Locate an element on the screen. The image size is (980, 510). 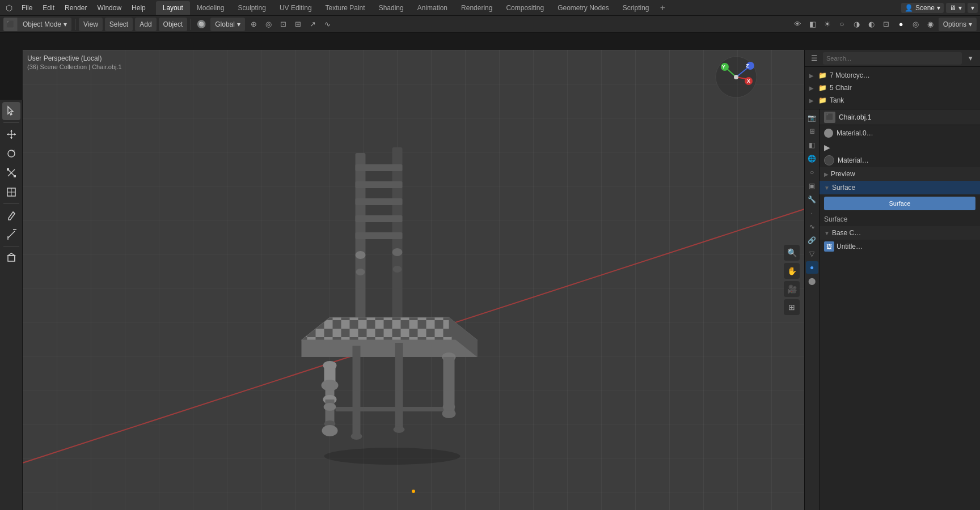
extra-icon: ↗ is located at coordinates (313, 24).